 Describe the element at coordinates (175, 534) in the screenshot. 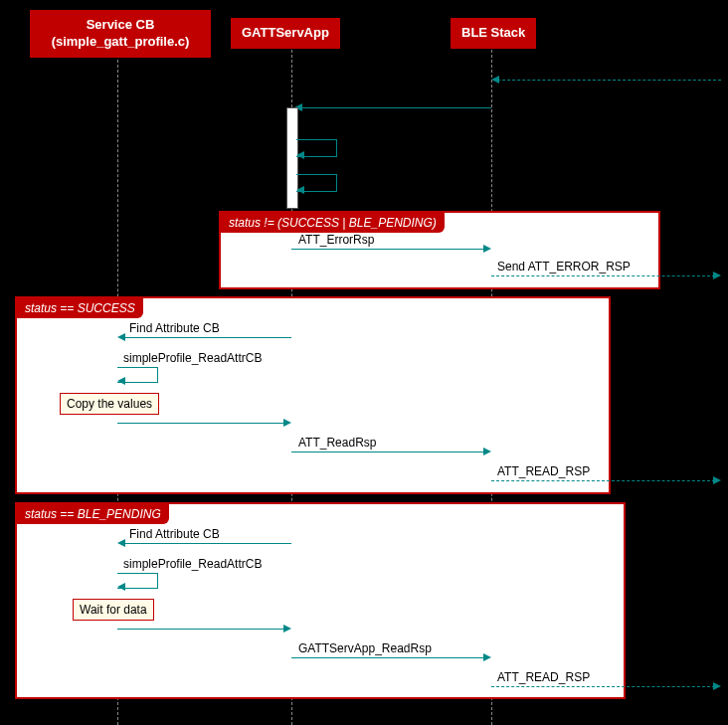

I see `label-find-attr-cb-2: Find Attribute CB` at that location.